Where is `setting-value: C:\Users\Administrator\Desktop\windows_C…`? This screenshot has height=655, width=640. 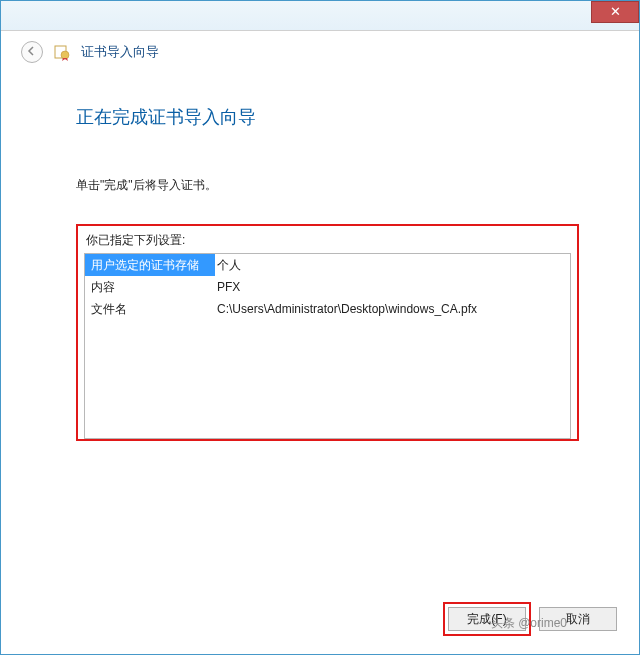
setting-value: C:\Users\Administrator\Desktop\windows_C… is located at coordinates (392, 309).